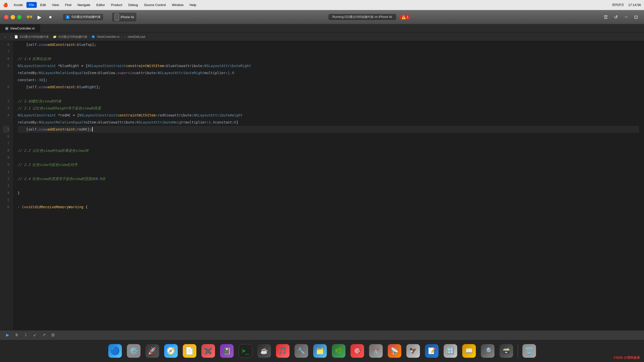  I want to click on error-count: 1, so click(408, 17).